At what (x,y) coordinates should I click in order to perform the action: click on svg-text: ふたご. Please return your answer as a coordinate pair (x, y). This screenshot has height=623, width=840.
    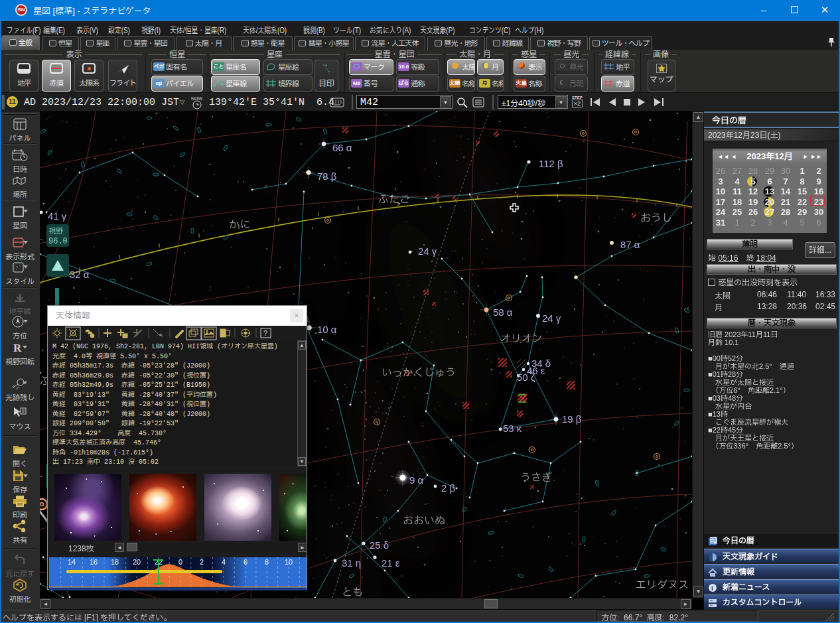
    Looking at the image, I should click on (394, 200).